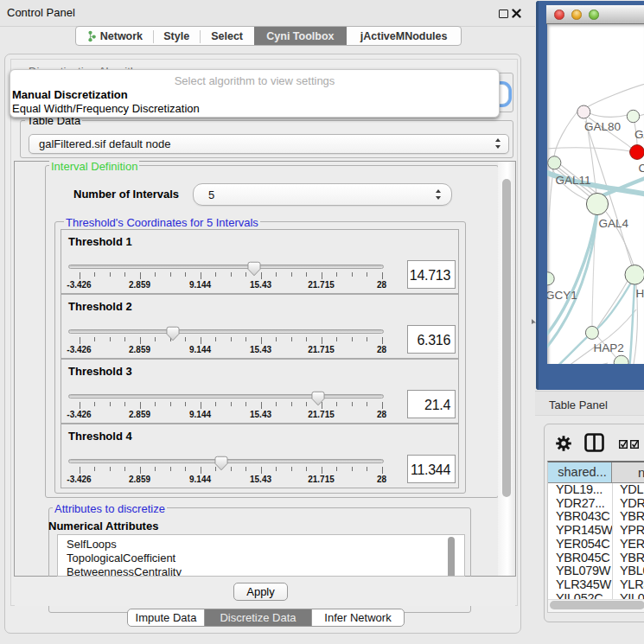  I want to click on svg-text: GAL80, so click(603, 126).